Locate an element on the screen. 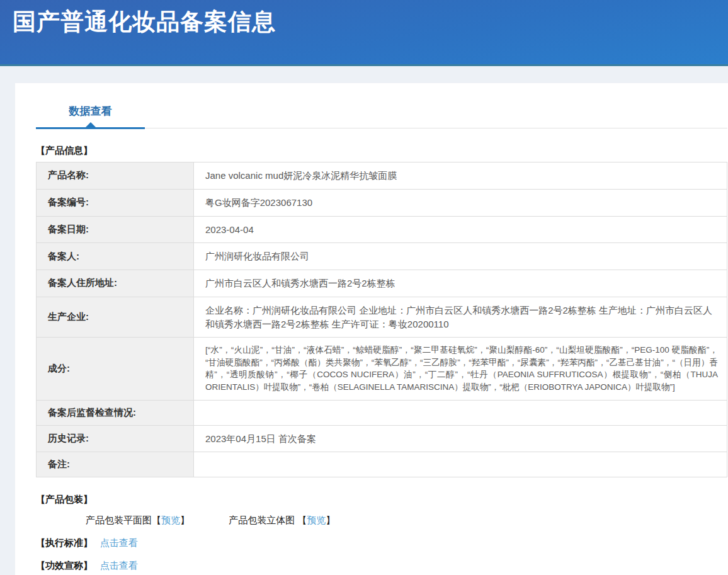  row-value: 粤G妆网备字2023067130 is located at coordinates (461, 203).